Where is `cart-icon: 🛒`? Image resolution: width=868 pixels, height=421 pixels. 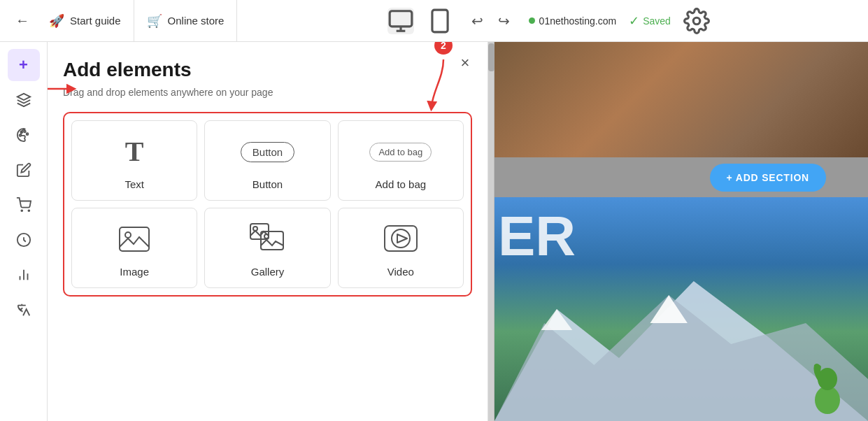
cart-icon: 🛒 is located at coordinates (155, 21).